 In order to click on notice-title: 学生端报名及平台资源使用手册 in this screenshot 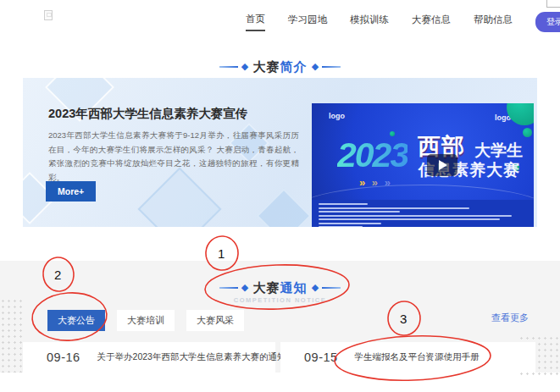, I will do `click(417, 357)`.